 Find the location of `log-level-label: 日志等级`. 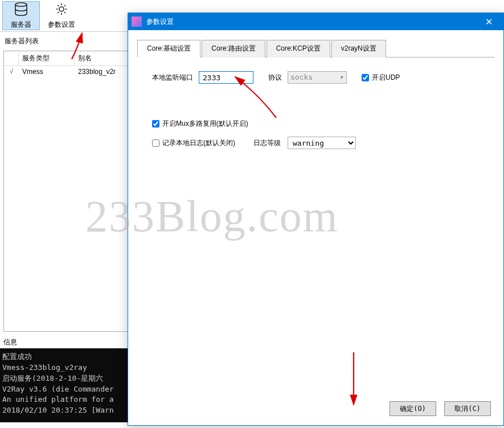

log-level-label: 日志等级 is located at coordinates (267, 143).